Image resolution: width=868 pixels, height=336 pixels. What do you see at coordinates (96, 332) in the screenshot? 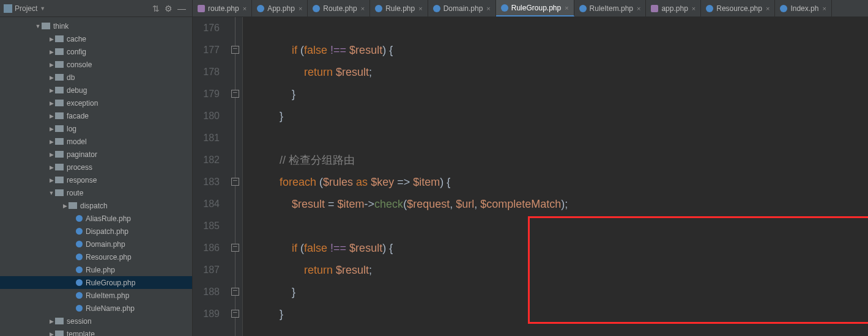
I see `tree-node: ▶template` at bounding box center [96, 332].